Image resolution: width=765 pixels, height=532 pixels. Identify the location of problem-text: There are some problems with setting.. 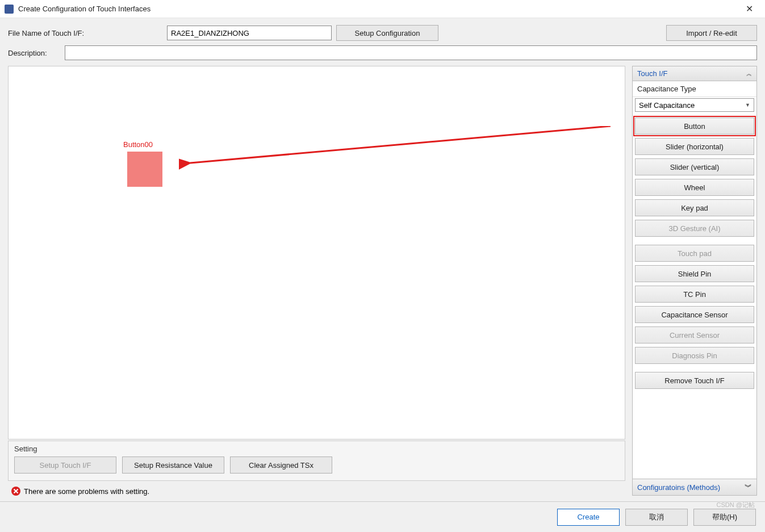
(86, 492).